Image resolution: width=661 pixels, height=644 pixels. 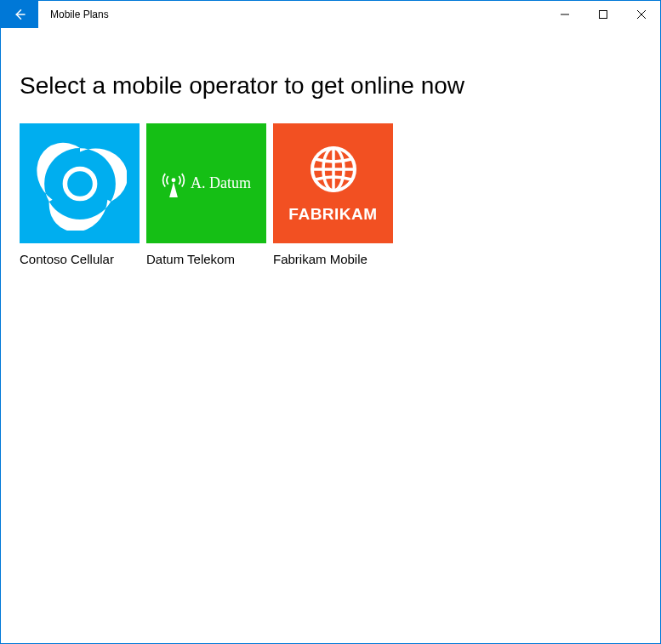 I want to click on operator-tile-fabrikam: FABRIKAM Fabrikam Mobile, so click(x=333, y=195).